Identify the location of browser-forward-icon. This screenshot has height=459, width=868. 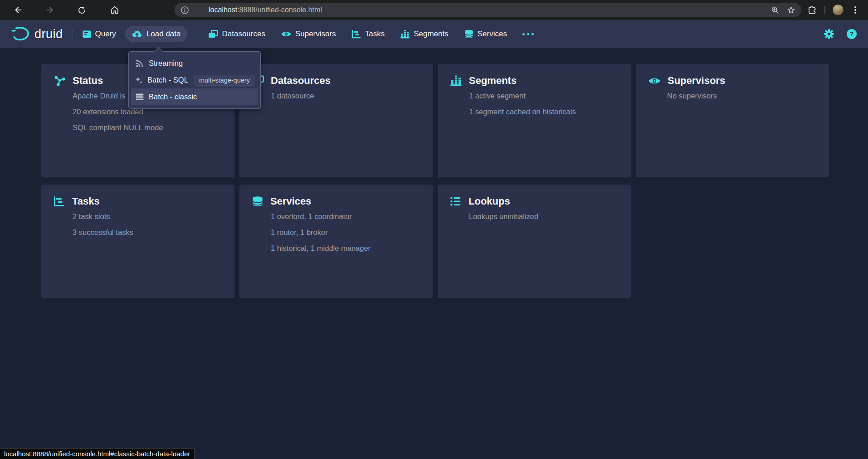
(50, 10).